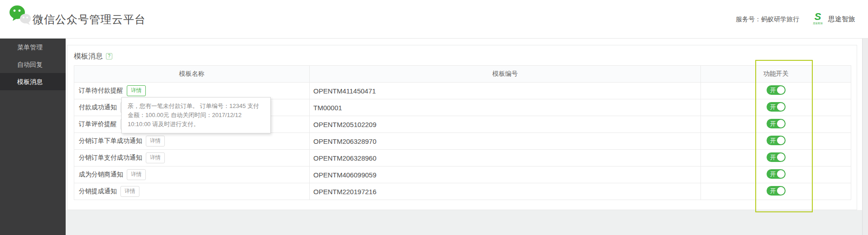  I want to click on column-header-template-name: 模板名称, so click(192, 74).